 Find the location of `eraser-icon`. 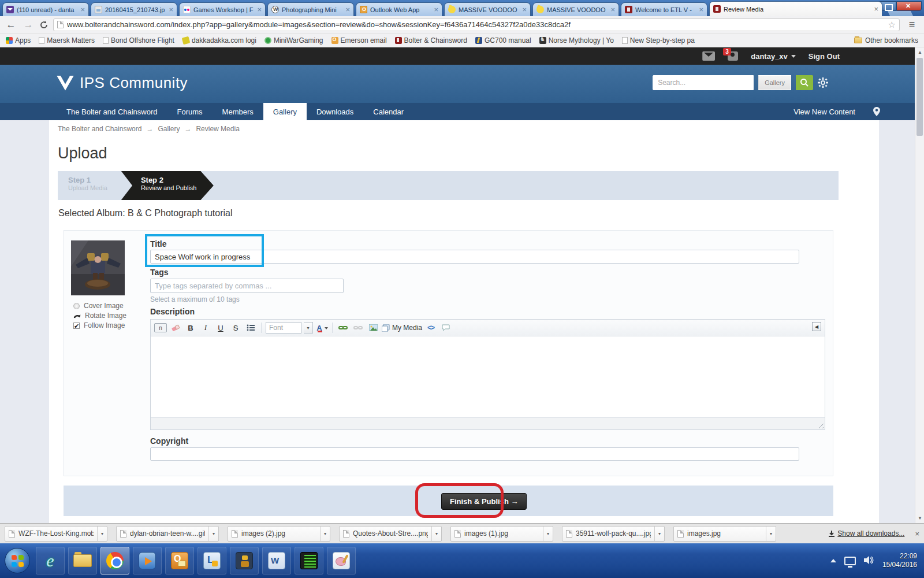

eraser-icon is located at coordinates (176, 328).